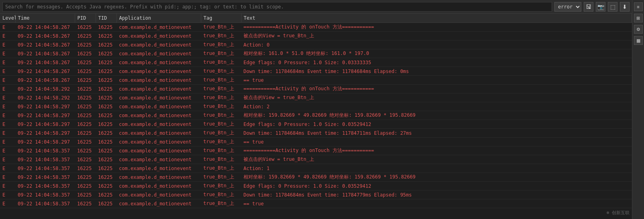  Describe the element at coordinates (638, 18) in the screenshot. I see `sidebar-btn-2: ⊞` at that location.